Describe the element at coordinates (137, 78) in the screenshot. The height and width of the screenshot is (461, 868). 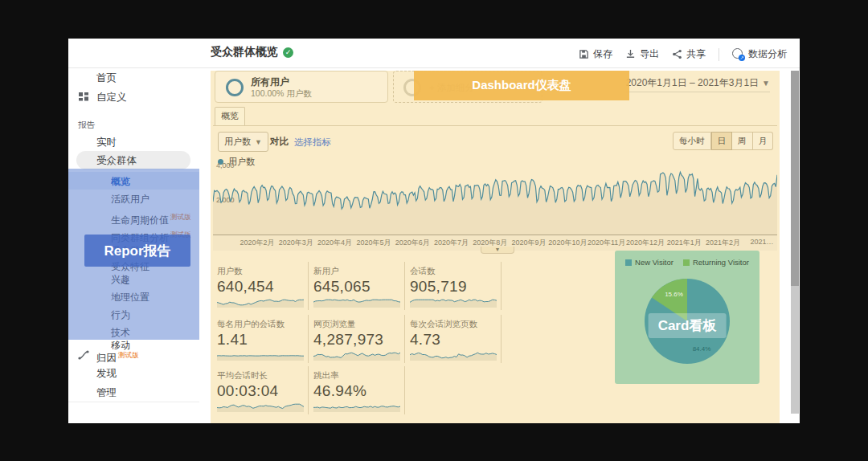
I see `sidebar-item-0: 首页` at that location.